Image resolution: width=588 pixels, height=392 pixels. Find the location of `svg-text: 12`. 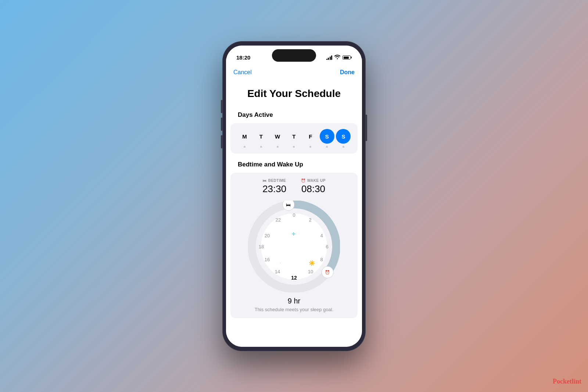

svg-text: 12 is located at coordinates (294, 278).